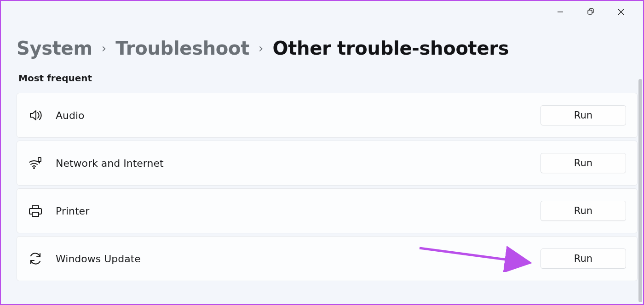 The height and width of the screenshot is (305, 644). What do you see at coordinates (292, 116) in the screenshot?
I see `troubleshooter-label: Audio` at bounding box center [292, 116].